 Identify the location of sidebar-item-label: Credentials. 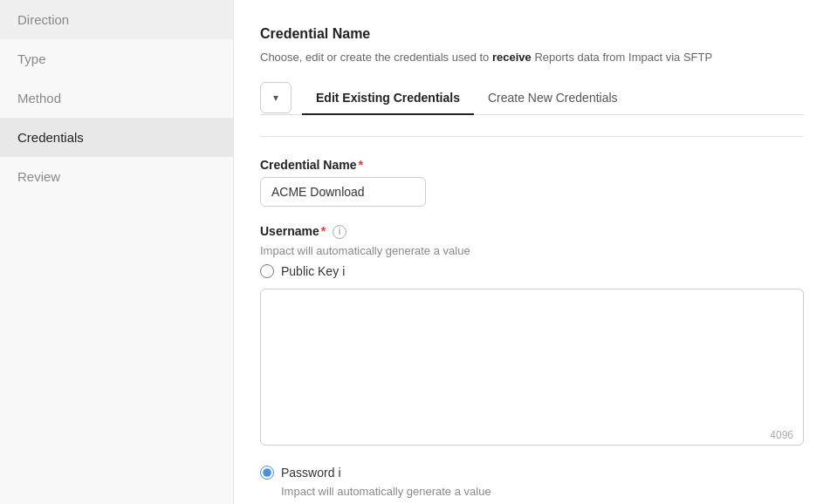
(51, 138).